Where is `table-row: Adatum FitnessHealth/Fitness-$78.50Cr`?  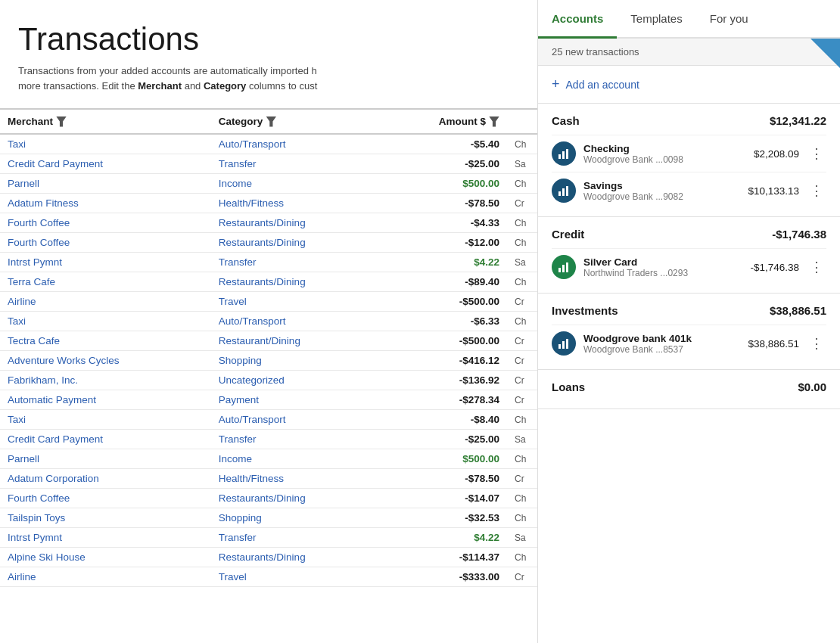 table-row: Adatum FitnessHealth/Fitness-$78.50Cr is located at coordinates (269, 203).